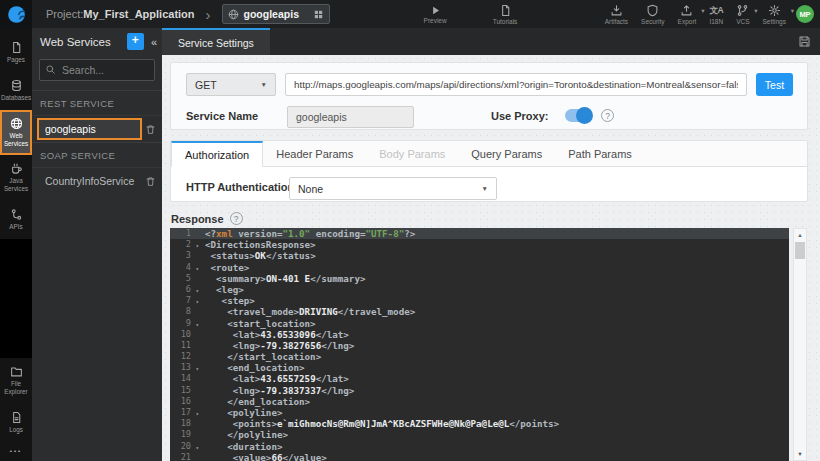 This screenshot has height=461, width=820. What do you see at coordinates (393, 188) in the screenshot?
I see `http-auth-select: None ▼` at bounding box center [393, 188].